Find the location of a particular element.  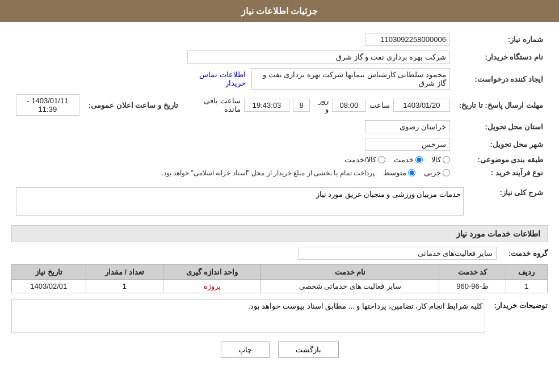

time-field: 08:00 is located at coordinates (349, 106).